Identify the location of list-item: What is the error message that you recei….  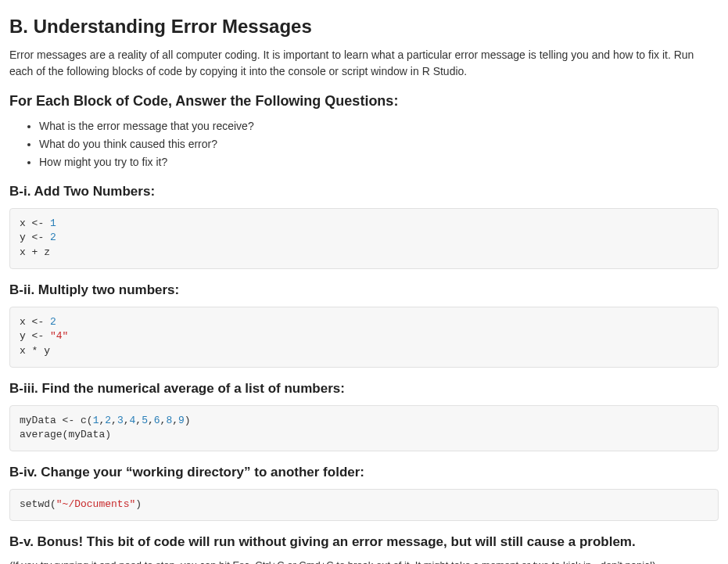
(378, 127).